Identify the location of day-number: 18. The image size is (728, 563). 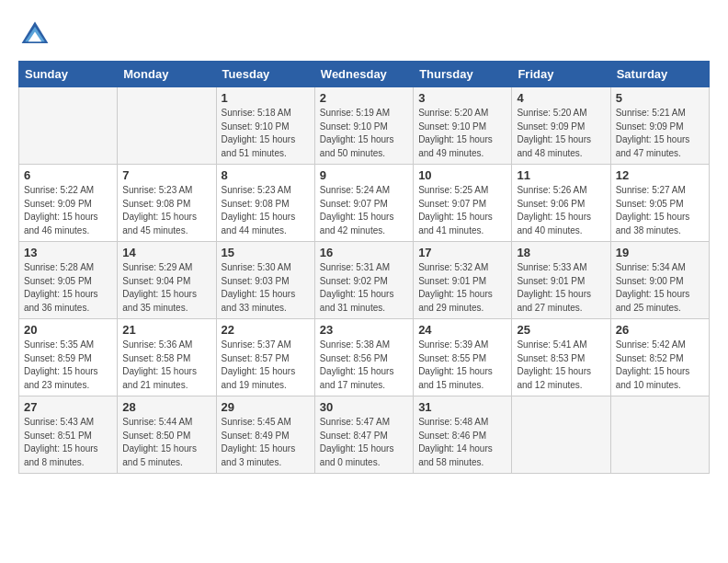
(561, 252).